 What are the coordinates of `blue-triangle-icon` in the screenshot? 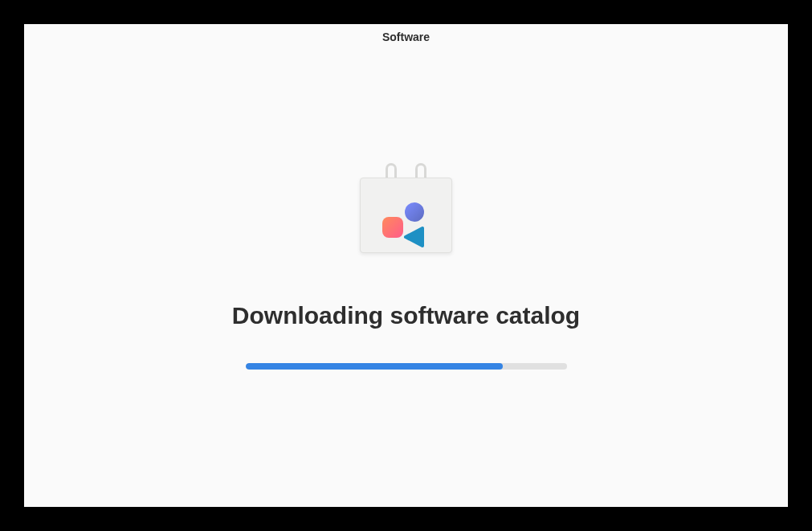 It's located at (414, 237).